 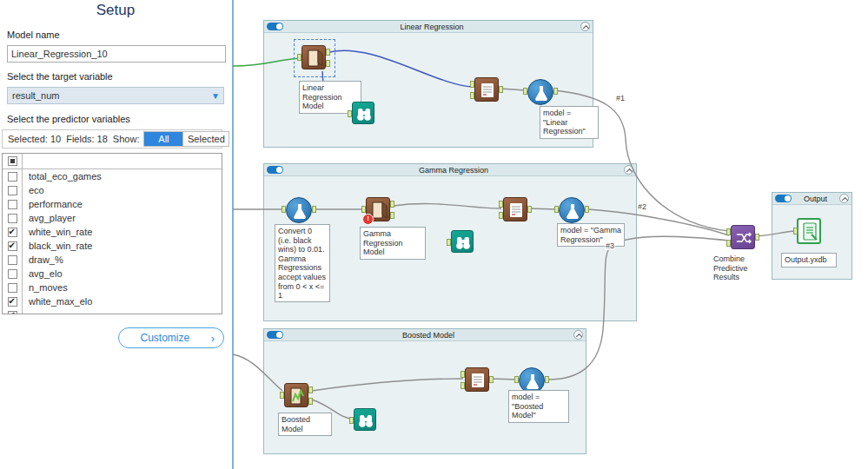 What do you see at coordinates (314, 57) in the screenshot?
I see `linear-regression-model-tool` at bounding box center [314, 57].